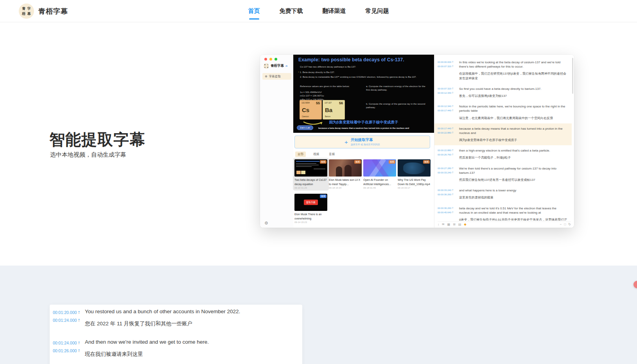  What do you see at coordinates (276, 59) in the screenshot?
I see `zoom-window-icon` at bounding box center [276, 59].